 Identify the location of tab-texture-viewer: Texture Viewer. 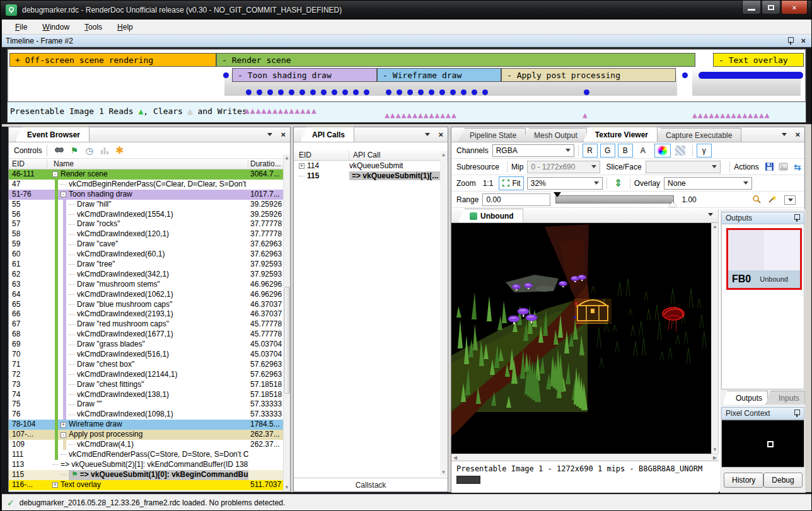
(620, 134).